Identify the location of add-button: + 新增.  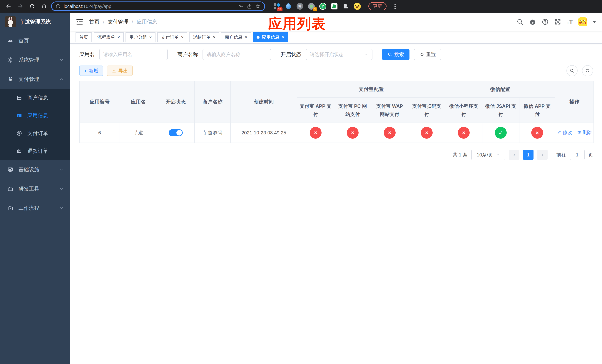
(91, 71).